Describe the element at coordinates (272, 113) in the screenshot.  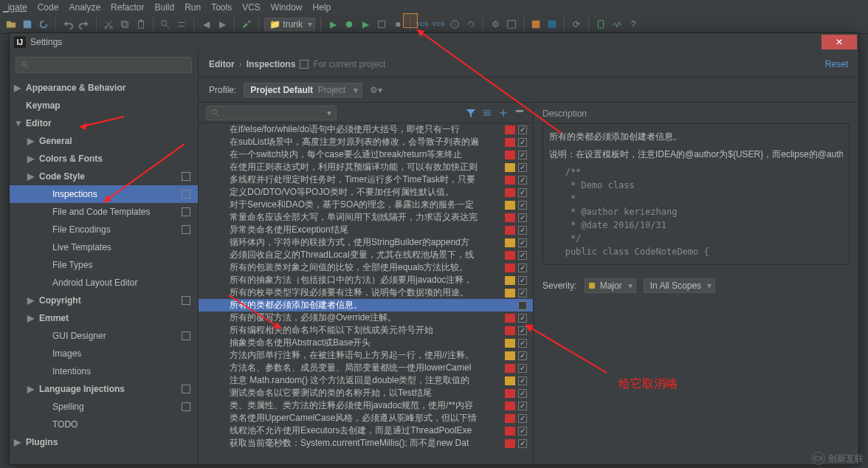
I see `inspection-search-input: ▾` at that location.